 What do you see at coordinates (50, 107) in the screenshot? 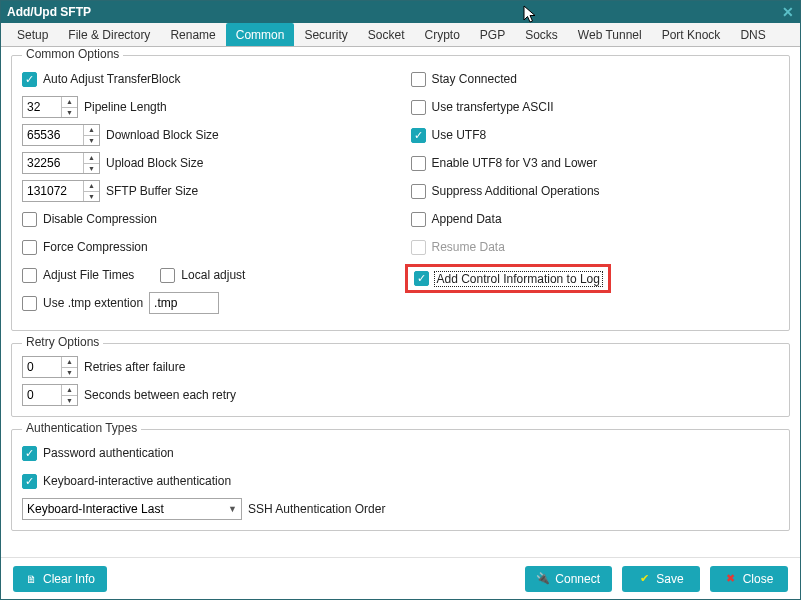
I see `spinner-pipeline-length: 32 ▲▼` at bounding box center [50, 107].